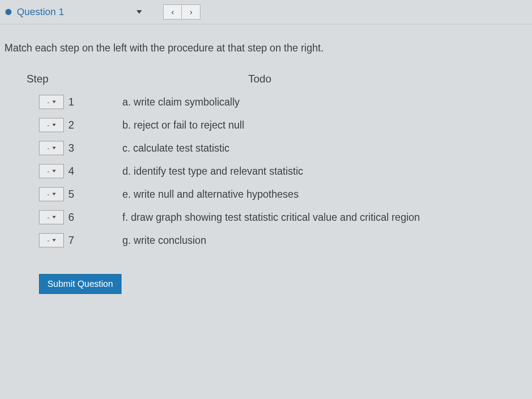 The width and height of the screenshot is (532, 399). Describe the element at coordinates (51, 148) in the screenshot. I see `step-select-3: -` at that location.